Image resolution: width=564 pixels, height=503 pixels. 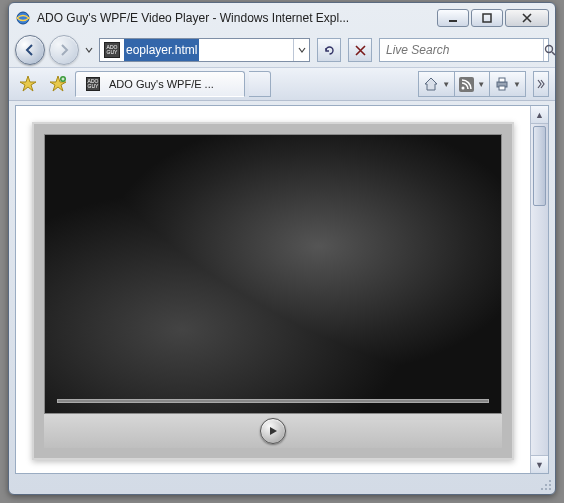 I want to click on status-bar, so click(x=282, y=483).